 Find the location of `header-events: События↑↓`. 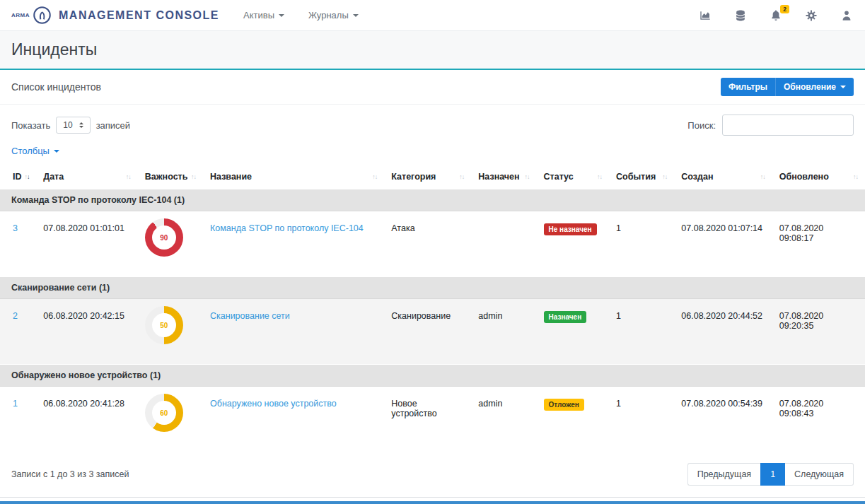

header-events: События↑↓ is located at coordinates (642, 177).